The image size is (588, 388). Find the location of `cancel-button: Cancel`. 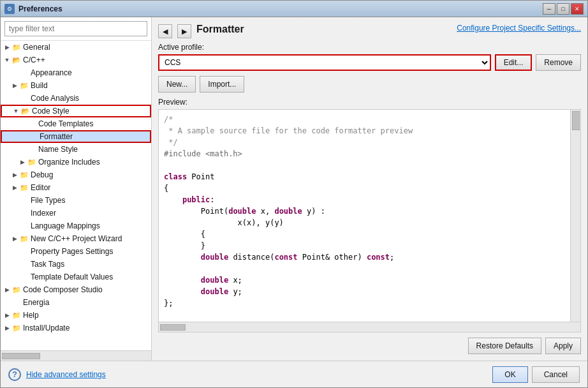

cancel-button: Cancel is located at coordinates (556, 375).